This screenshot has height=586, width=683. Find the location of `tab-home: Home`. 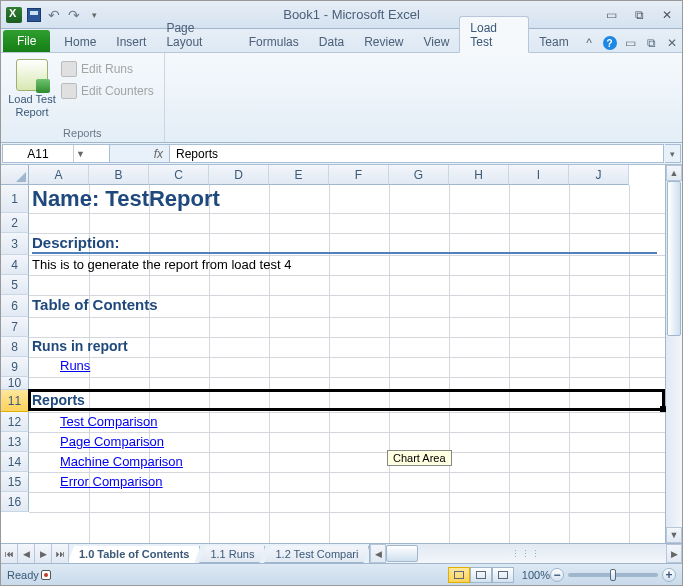

tab-home: Home is located at coordinates (80, 42).